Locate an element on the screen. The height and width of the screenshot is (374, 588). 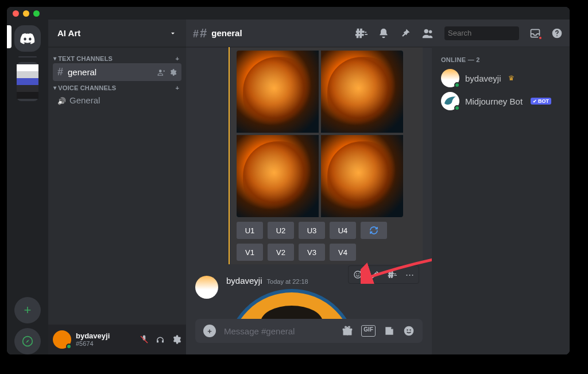
v4-button: V4 is located at coordinates (343, 252).